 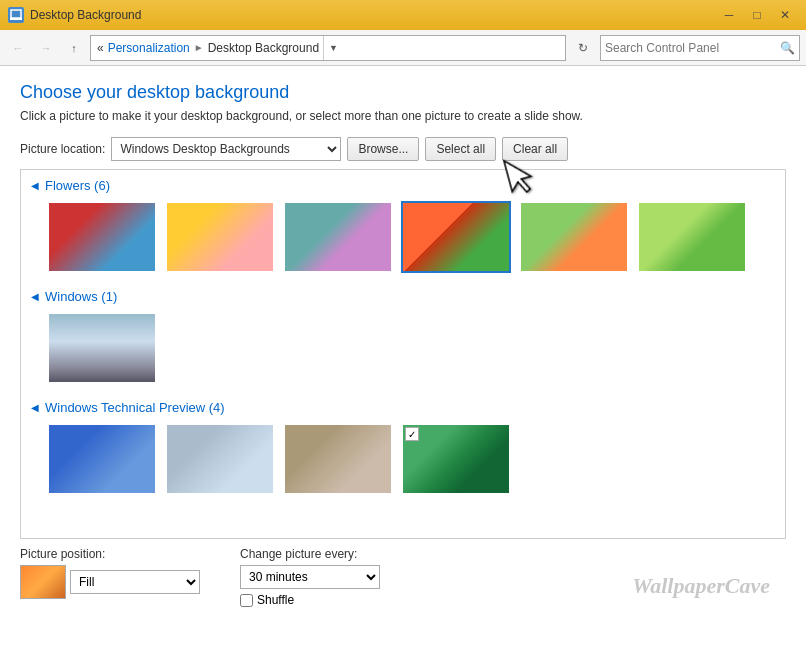 I want to click on position-select: Fill, so click(x=135, y=582).